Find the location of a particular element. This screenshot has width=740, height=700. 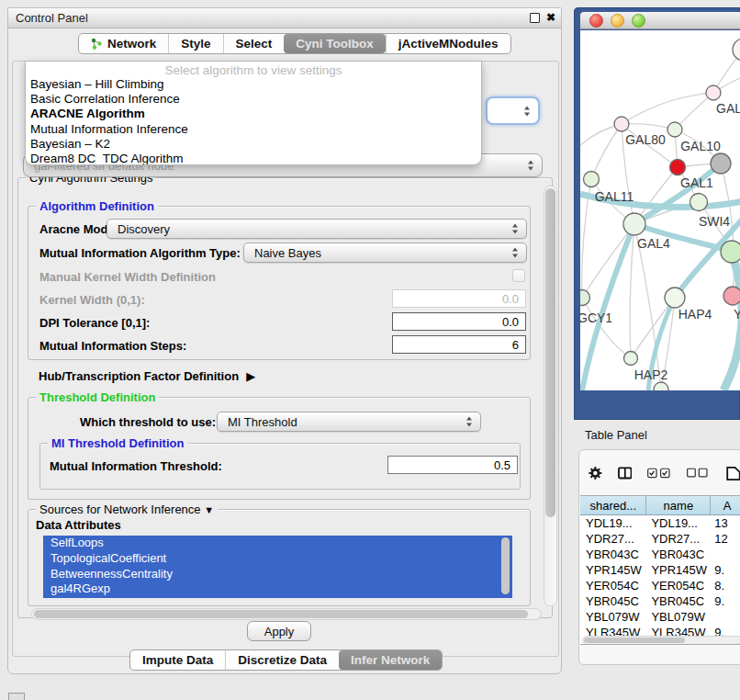

data-attributes-list: SelfLoops TopologicalCoefficient Between… is located at coordinates (277, 567).